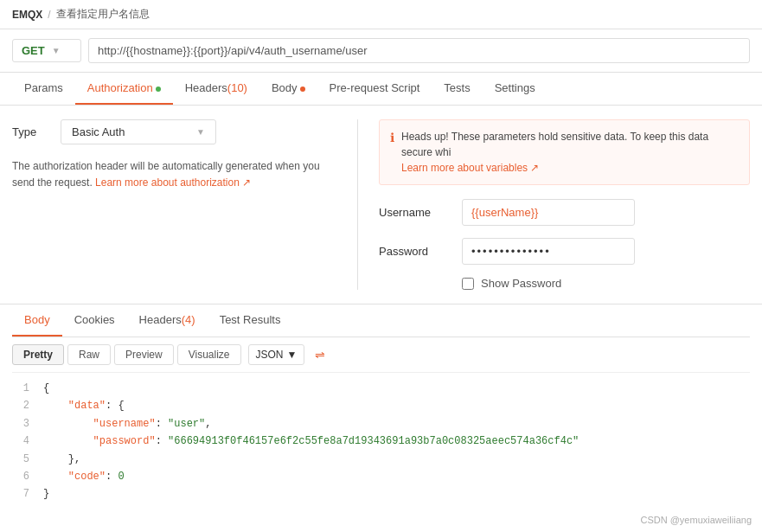 This screenshot has width=762, height=532. Describe the element at coordinates (695, 520) in the screenshot. I see `watermark: CSDN @yemuxiaweiliiang` at that location.